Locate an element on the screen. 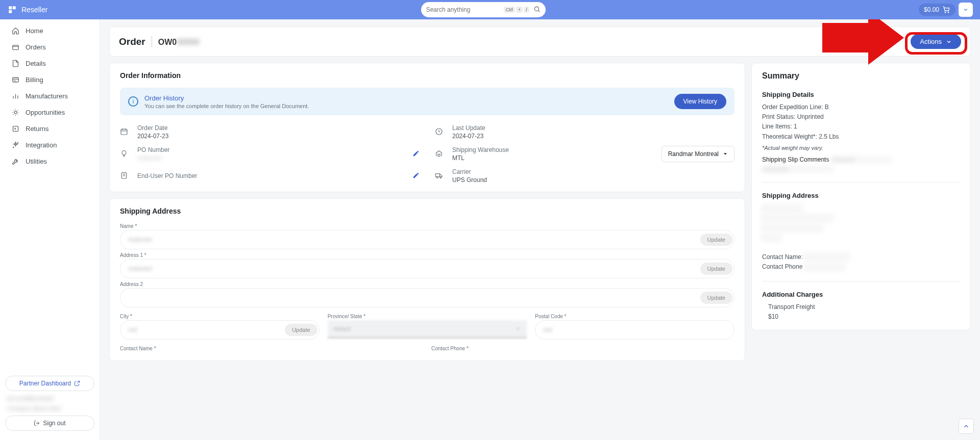 This screenshot has height=440, width=980. theoretical-weight: Theoretical Weight*: 2.5 Lbs is located at coordinates (861, 137).